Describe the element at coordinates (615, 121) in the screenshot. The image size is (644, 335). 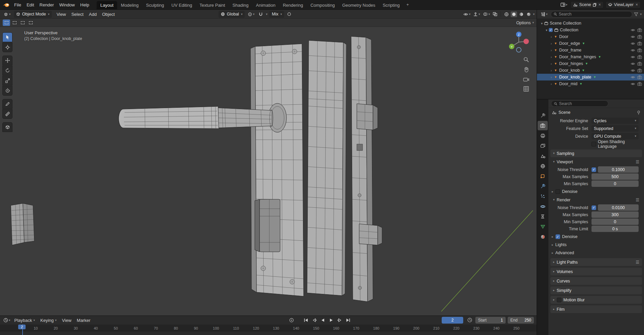
I see `render-engine-select: Cycles▾` at that location.